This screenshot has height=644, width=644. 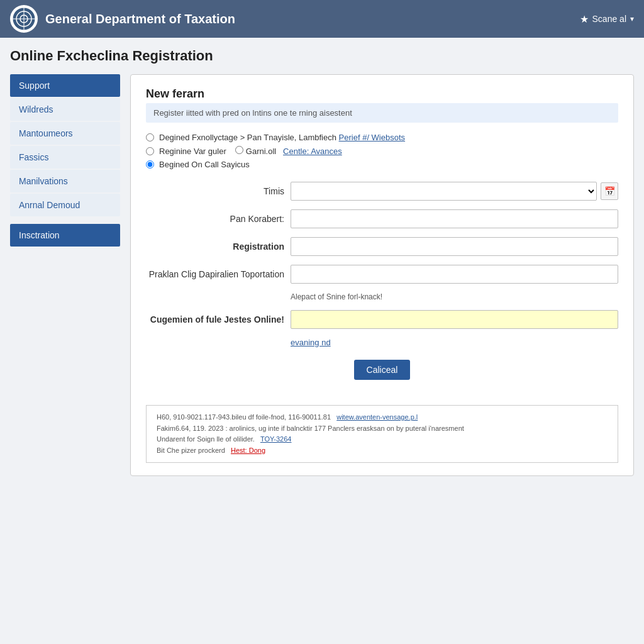 What do you see at coordinates (65, 205) in the screenshot?
I see `sidebar-item-anrnal-demoud: Anrnal Demoud` at bounding box center [65, 205].